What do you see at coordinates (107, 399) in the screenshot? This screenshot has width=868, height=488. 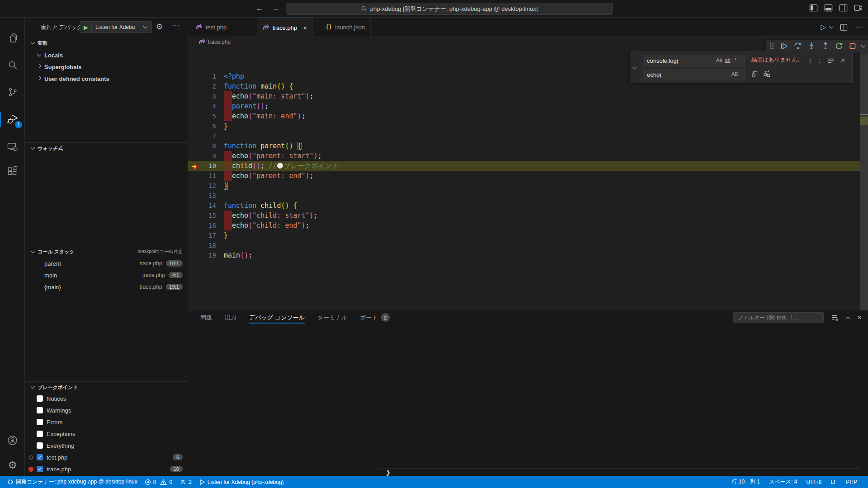 I see `breakpoint-toggle-Notices: Notices` at bounding box center [107, 399].